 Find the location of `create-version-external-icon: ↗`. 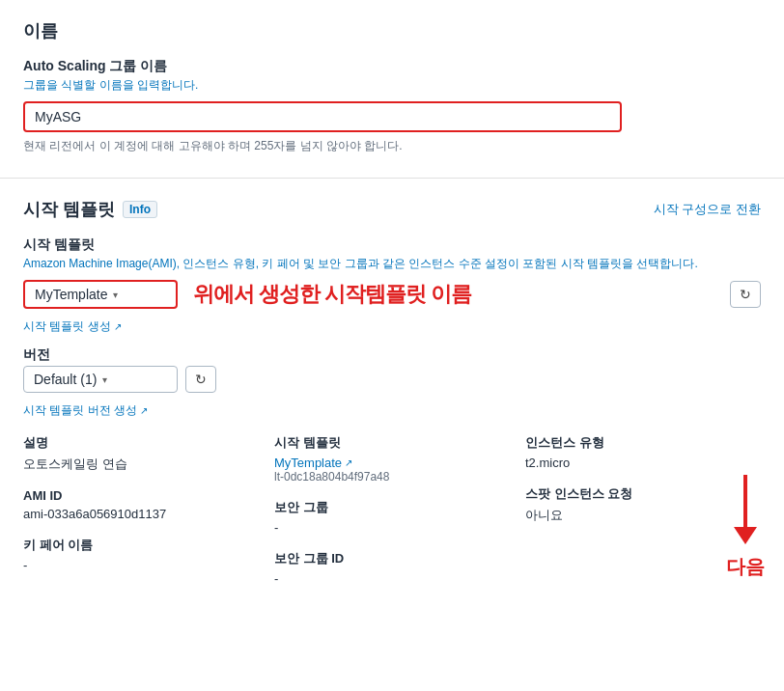

create-version-external-icon: ↗ is located at coordinates (144, 411).